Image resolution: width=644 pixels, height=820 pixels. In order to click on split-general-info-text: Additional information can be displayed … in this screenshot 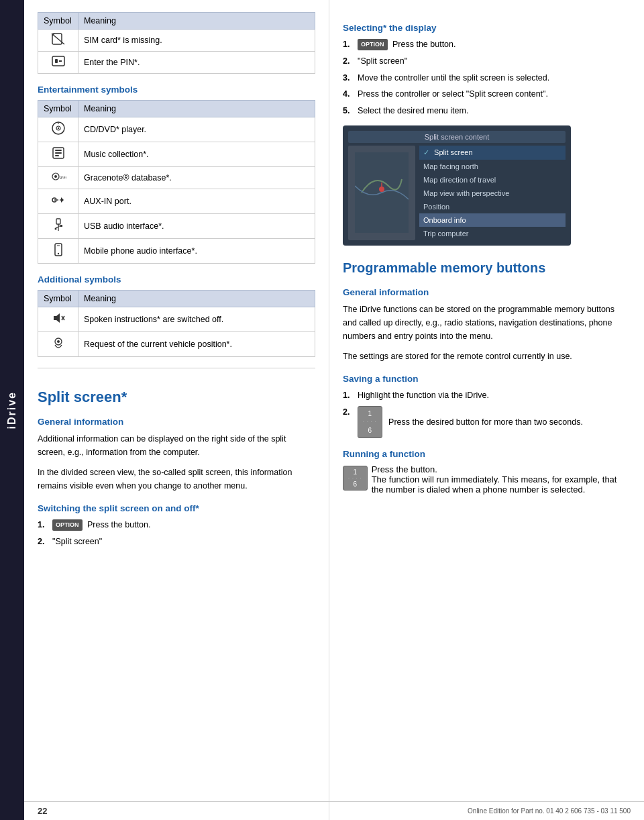, I will do `click(176, 446)`.